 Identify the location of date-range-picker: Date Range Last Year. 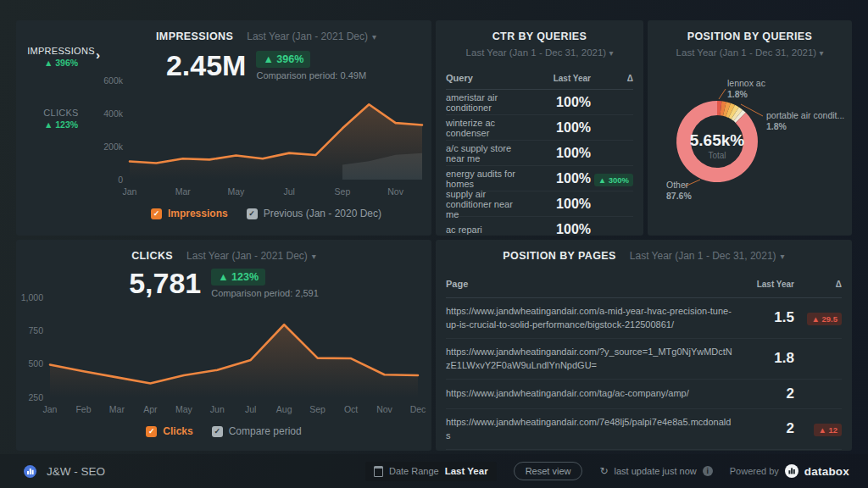
(431, 471).